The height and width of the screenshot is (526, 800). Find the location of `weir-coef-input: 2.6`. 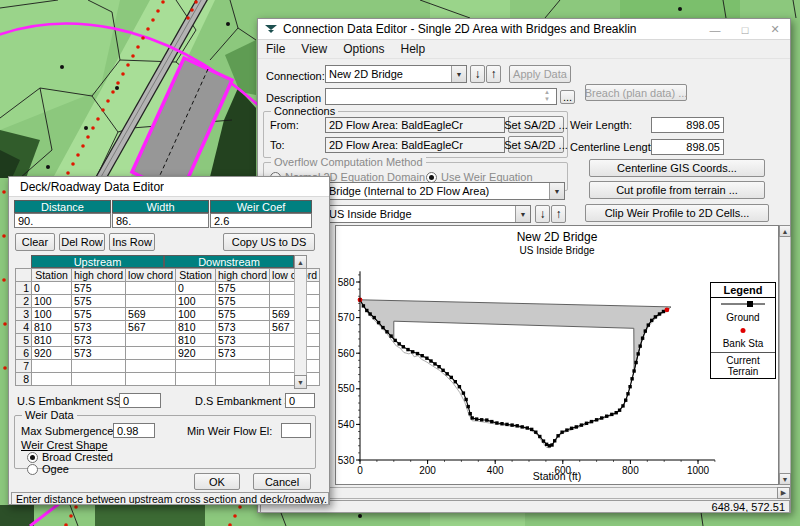

weir-coef-input: 2.6 is located at coordinates (261, 220).